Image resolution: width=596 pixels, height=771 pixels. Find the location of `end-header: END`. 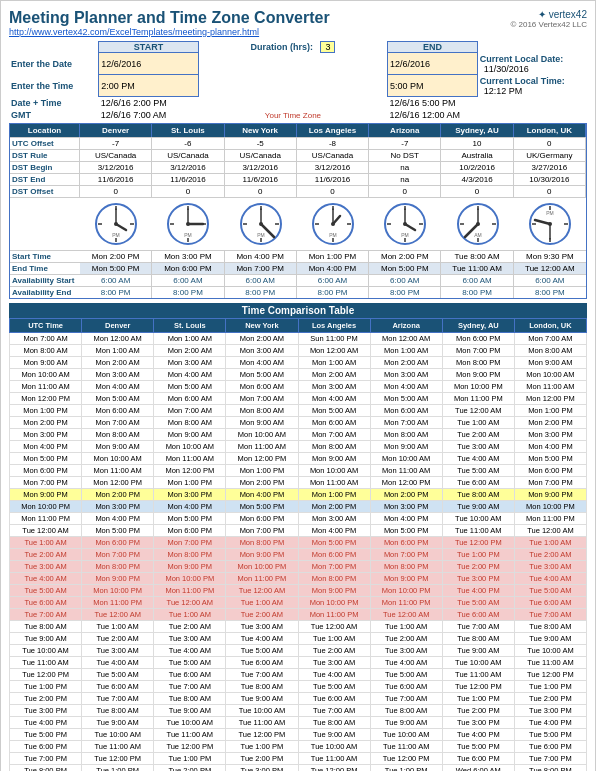

end-header: END is located at coordinates (433, 48).